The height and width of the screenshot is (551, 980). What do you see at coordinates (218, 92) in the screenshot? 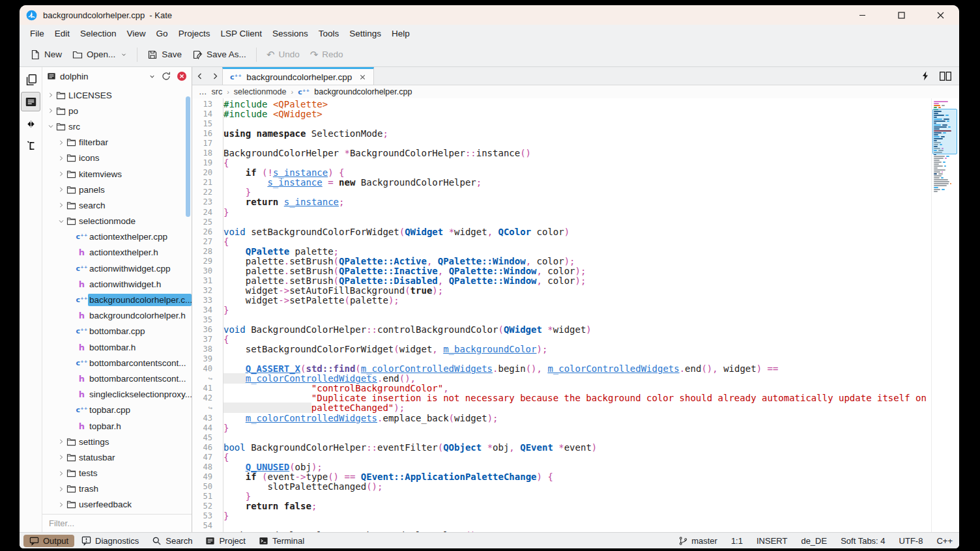
I see `breadcrumb-segment: src` at bounding box center [218, 92].